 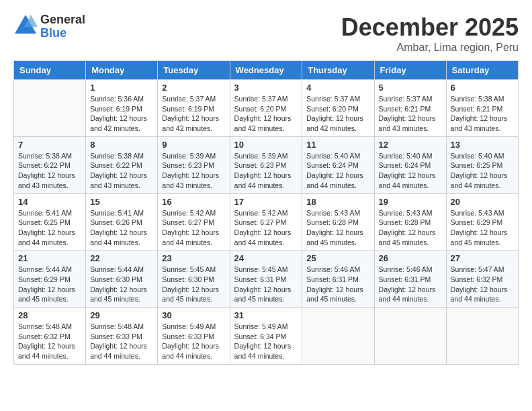 What do you see at coordinates (266, 71) in the screenshot?
I see `weekday-header-wednesday: Wednesday` at bounding box center [266, 71].